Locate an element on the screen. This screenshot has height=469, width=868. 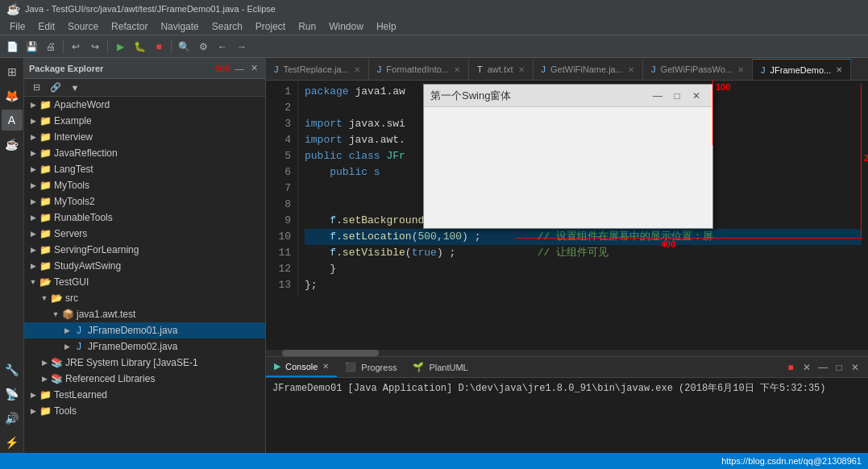
menu-window: Window is located at coordinates (347, 26).